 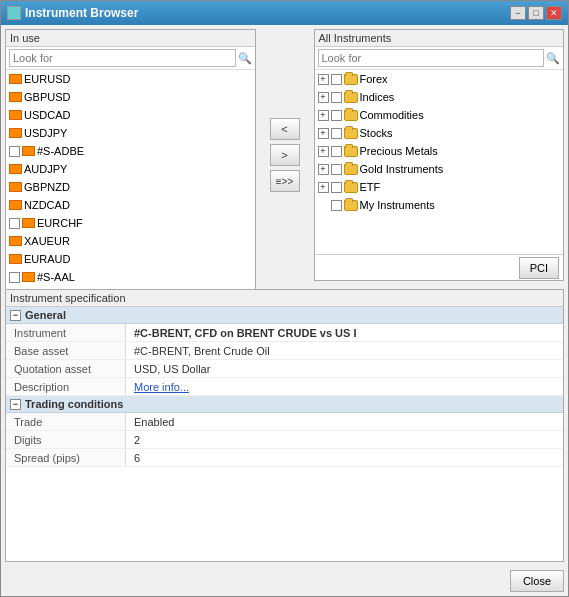 I want to click on instrument-name: #S-AAL, so click(x=56, y=277).